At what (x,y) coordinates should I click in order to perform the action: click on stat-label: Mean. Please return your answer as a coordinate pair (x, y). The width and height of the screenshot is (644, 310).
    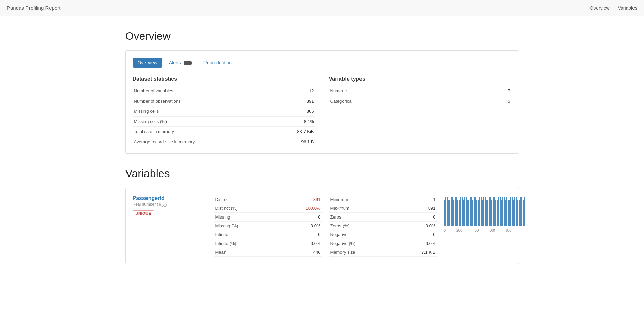
    Looking at the image, I should click on (246, 252).